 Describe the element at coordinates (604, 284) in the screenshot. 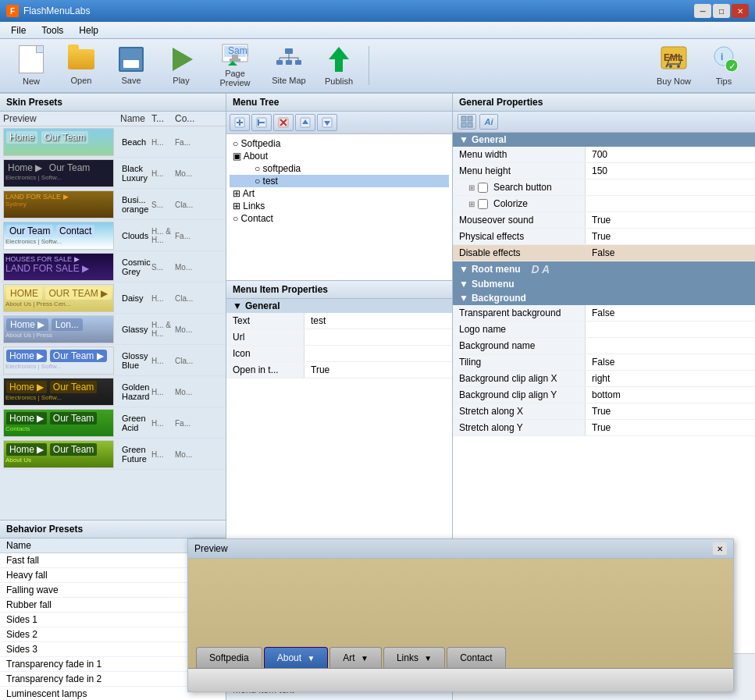

I see `gp-group-submenu: ▼ Submenu` at that location.